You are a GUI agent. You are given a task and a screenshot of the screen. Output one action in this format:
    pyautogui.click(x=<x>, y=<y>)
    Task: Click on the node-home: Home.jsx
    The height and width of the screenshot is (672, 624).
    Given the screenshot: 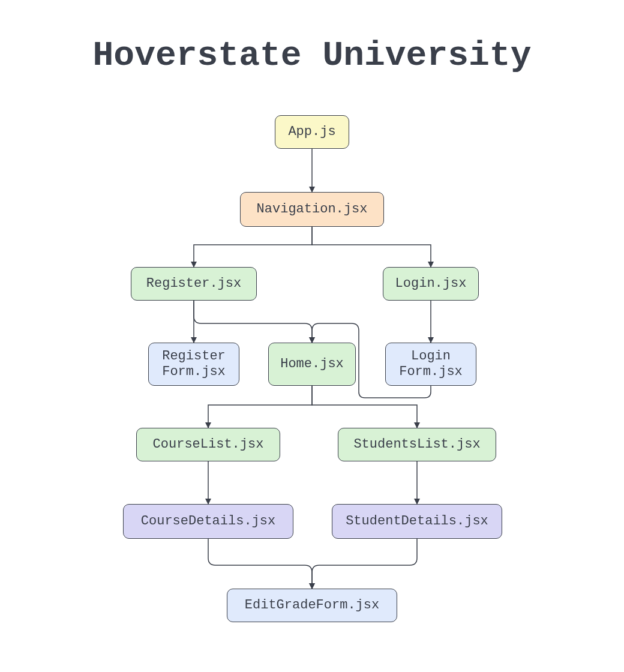 What is the action you would take?
    pyautogui.click(x=312, y=364)
    